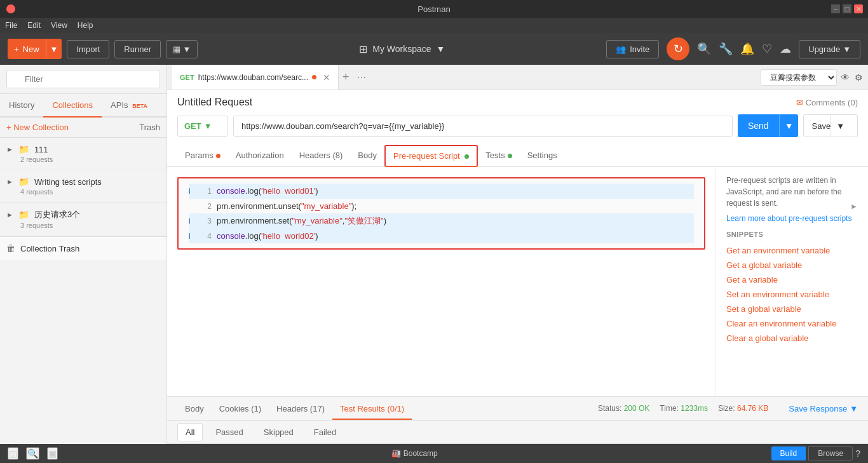 This screenshot has height=463, width=868. What do you see at coordinates (194, 409) in the screenshot?
I see `resp-tab-body: Body` at bounding box center [194, 409].